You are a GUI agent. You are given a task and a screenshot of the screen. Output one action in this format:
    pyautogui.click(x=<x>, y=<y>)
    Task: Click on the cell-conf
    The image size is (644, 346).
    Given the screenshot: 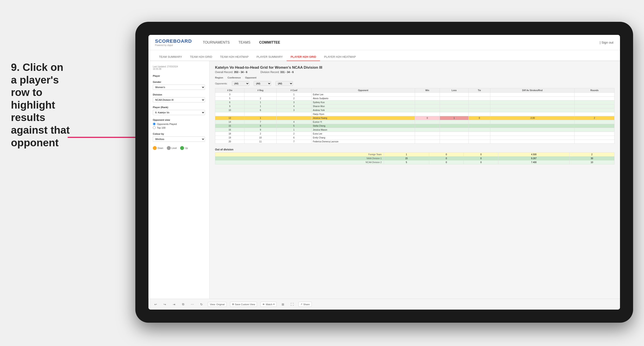 What is the action you would take?
    pyautogui.click(x=294, y=114)
    